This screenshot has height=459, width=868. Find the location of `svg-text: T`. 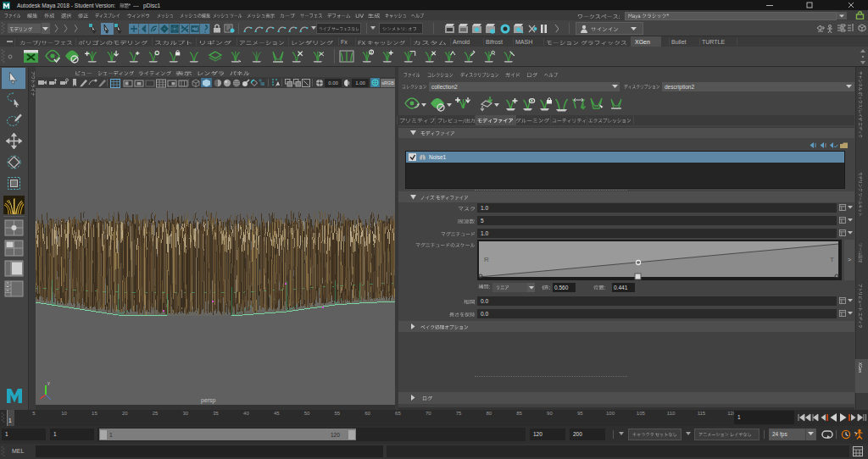

svg-text: T is located at coordinates (832, 259).